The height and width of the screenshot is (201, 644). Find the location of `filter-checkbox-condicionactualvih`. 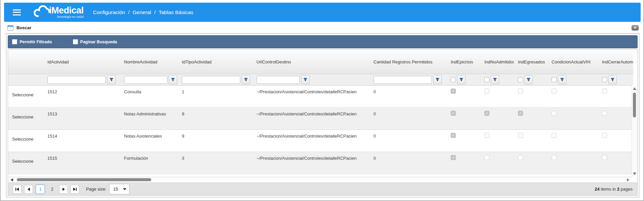

filter-checkbox-condicionactualvih is located at coordinates (554, 80).